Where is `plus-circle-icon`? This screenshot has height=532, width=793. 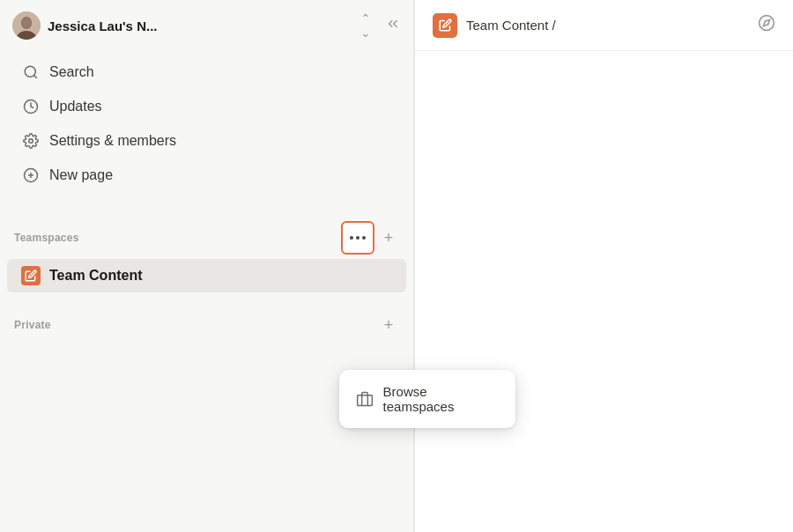
plus-circle-icon is located at coordinates (31, 175).